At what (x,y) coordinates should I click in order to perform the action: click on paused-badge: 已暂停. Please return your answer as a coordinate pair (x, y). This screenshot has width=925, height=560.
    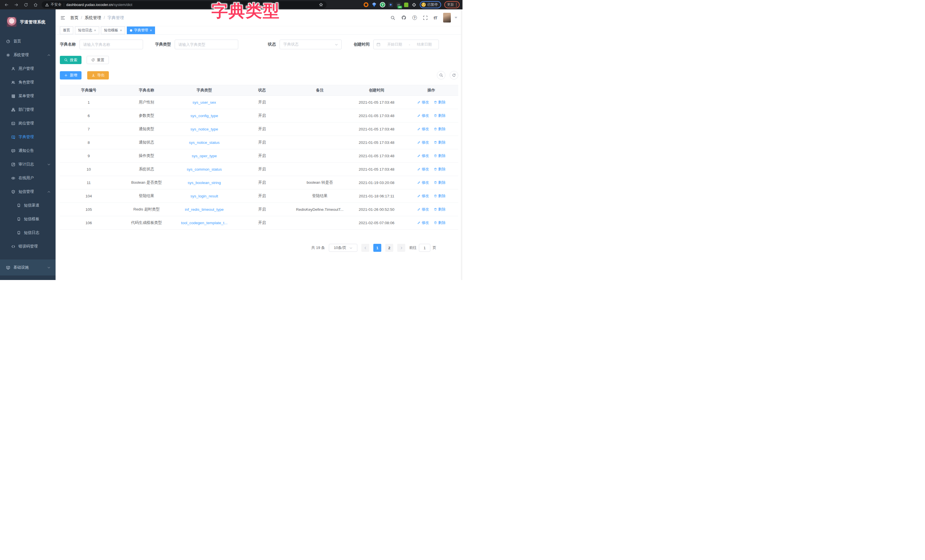
    Looking at the image, I should click on (430, 5).